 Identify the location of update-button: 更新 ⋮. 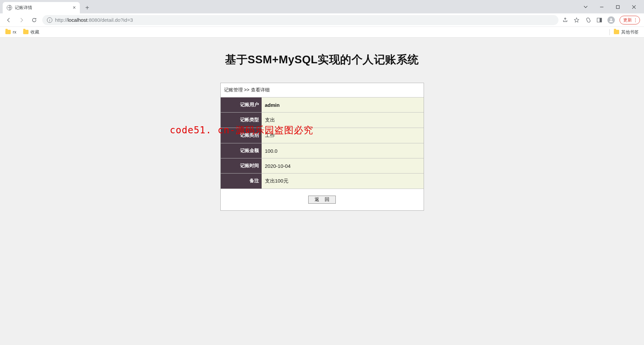
(630, 20).